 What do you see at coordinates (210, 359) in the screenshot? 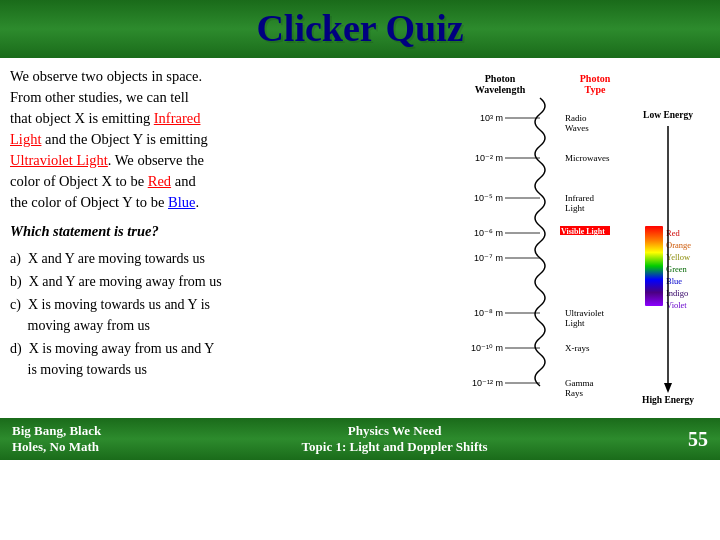
I see `answer-d: d) X is moving away from us and Y is mov…` at bounding box center [210, 359].